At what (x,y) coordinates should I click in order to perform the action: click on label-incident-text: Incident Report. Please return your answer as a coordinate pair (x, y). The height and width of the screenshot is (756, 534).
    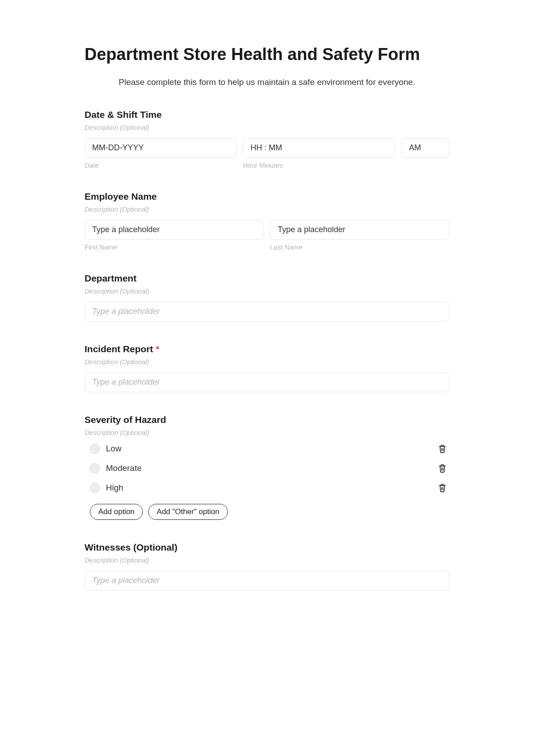
    Looking at the image, I should click on (119, 349).